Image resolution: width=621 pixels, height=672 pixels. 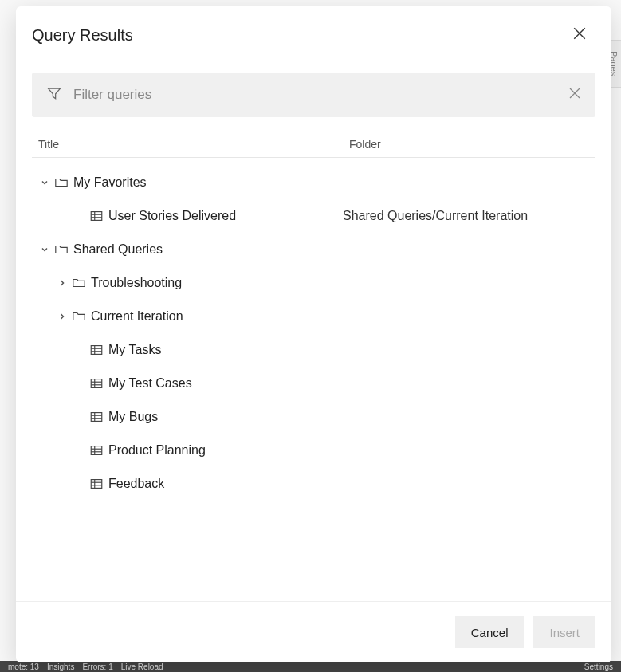 I want to click on status-item: mote: 13, so click(x=24, y=666).